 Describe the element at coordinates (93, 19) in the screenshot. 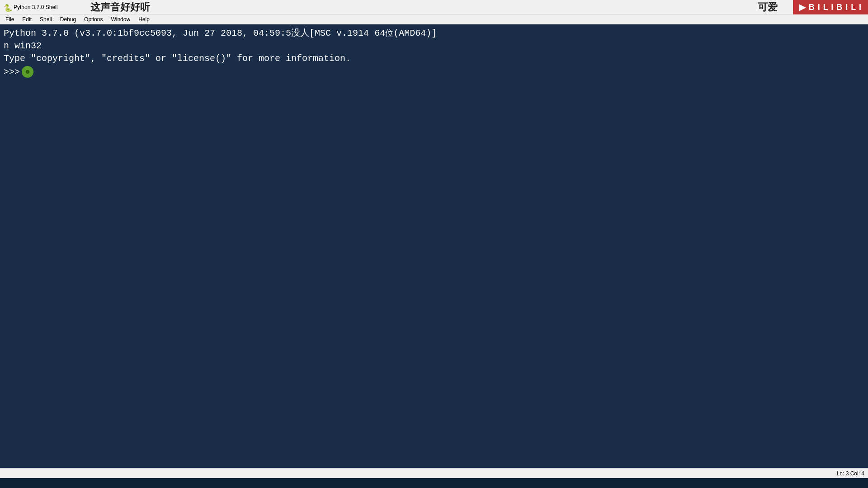

I see `menu-options: Options` at that location.